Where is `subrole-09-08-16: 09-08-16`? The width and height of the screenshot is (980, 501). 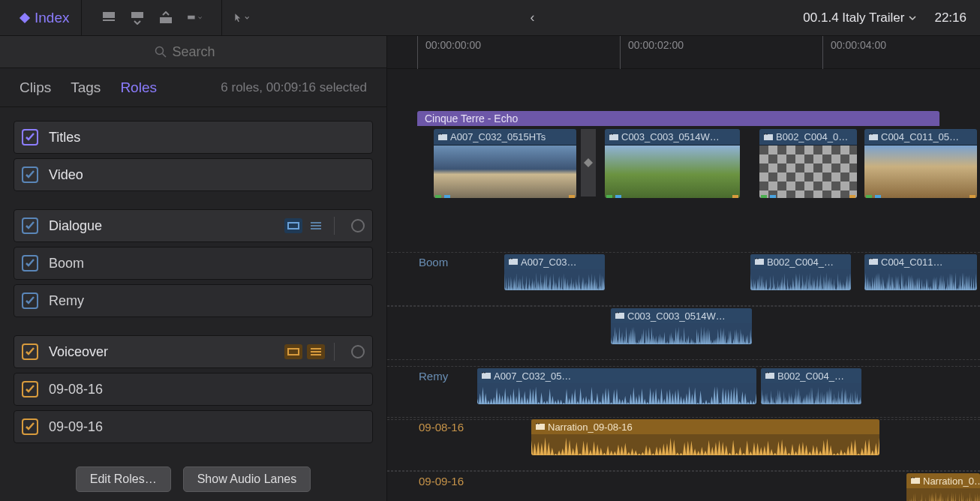
subrole-09-08-16: 09-08-16 is located at coordinates (194, 389).